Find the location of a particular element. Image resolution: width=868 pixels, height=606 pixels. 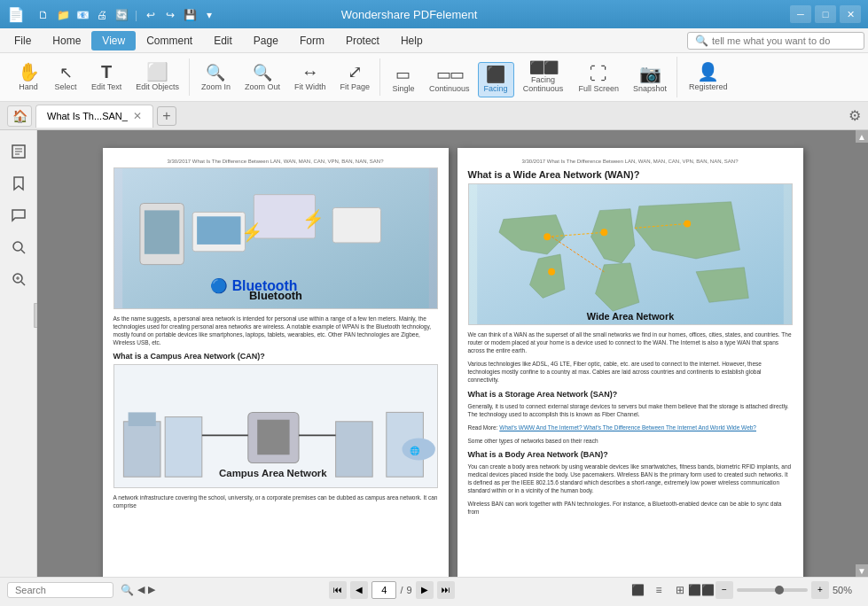

last-page-button: ⏭ is located at coordinates (446, 590).